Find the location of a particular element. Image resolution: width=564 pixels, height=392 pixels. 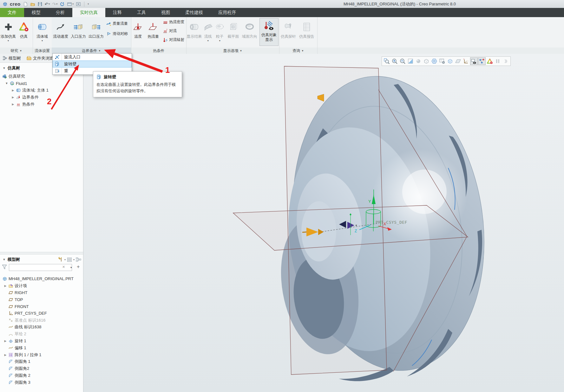

tree-item-boundary-conditions: ▶ 边界条件 is located at coordinates (42, 97).